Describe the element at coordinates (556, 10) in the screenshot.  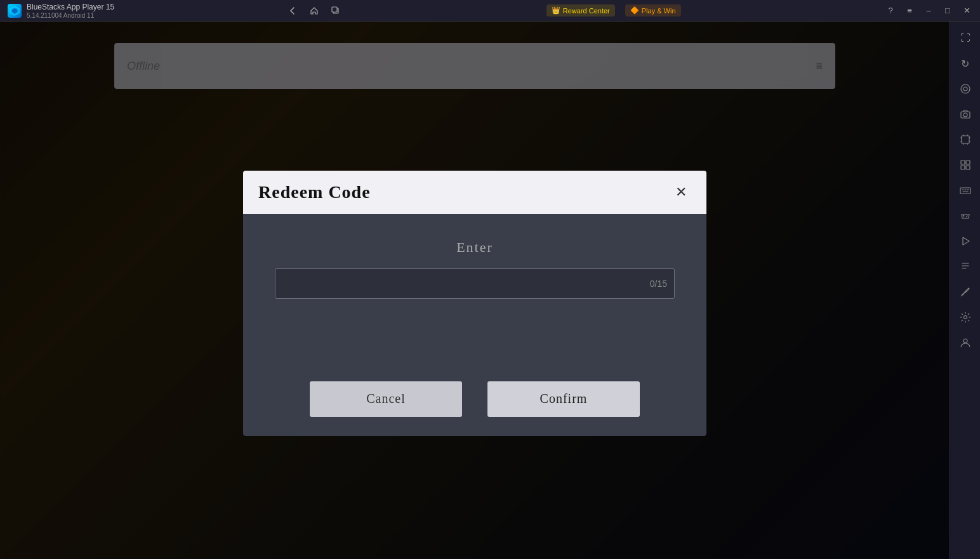
I see `reward-icon: 👑` at that location.